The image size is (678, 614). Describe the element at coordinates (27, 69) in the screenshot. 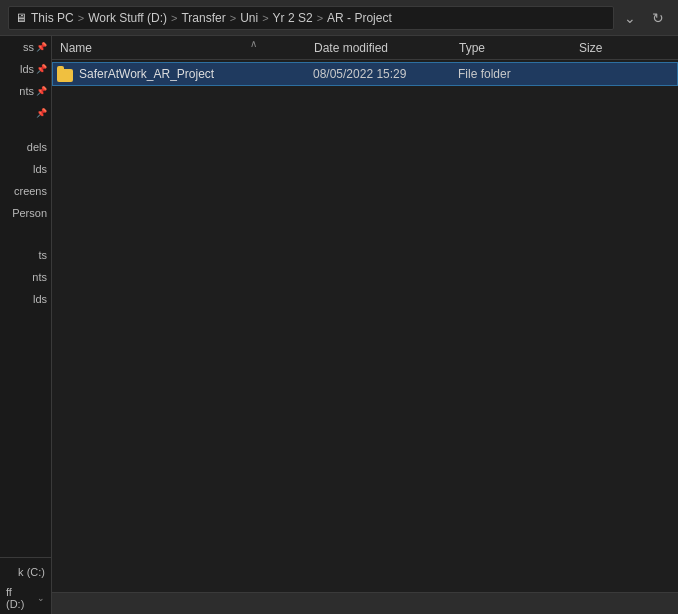

I see `sidebar-label-lds: lds` at that location.